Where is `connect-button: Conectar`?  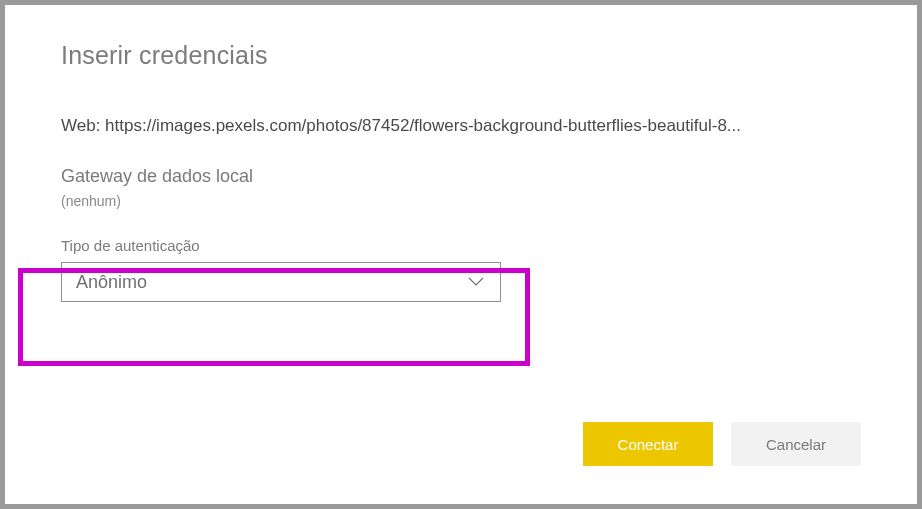
connect-button: Conectar is located at coordinates (648, 444).